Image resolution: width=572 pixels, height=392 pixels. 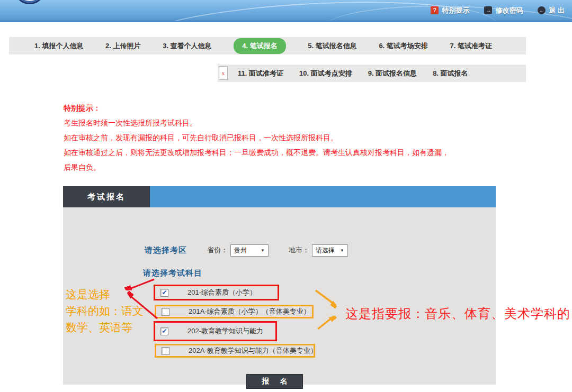 What do you see at coordinates (224, 73) in the screenshot?
I see `broken-image-placeholder: x` at bounding box center [224, 73].